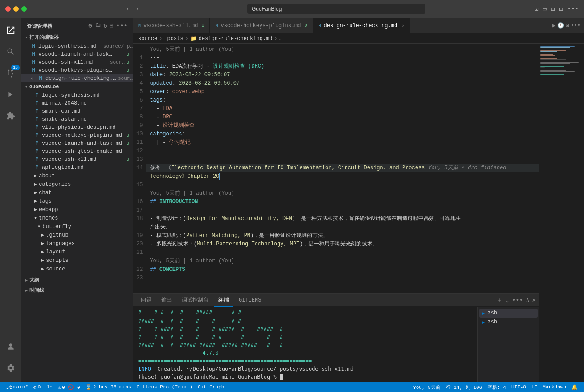 The width and height of the screenshot is (584, 392). Describe the element at coordinates (77, 269) in the screenshot. I see `folder-source: ▶ source` at that location.